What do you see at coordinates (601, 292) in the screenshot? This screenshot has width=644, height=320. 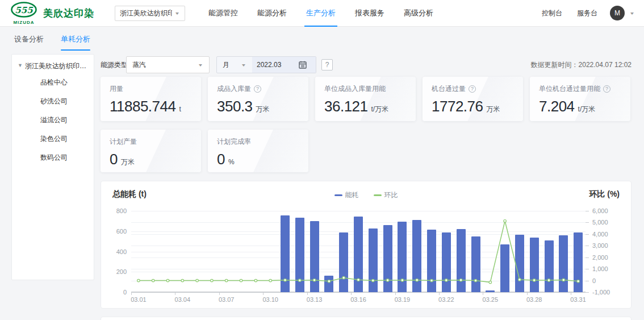 I see `y-axis-right-tick-label: -1,000` at bounding box center [601, 292].